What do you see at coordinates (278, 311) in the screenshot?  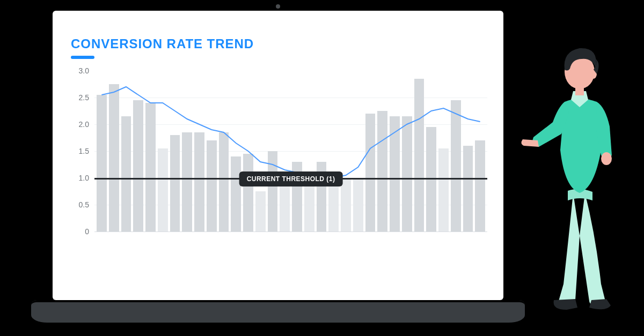 I see `laptop-base` at bounding box center [278, 311].